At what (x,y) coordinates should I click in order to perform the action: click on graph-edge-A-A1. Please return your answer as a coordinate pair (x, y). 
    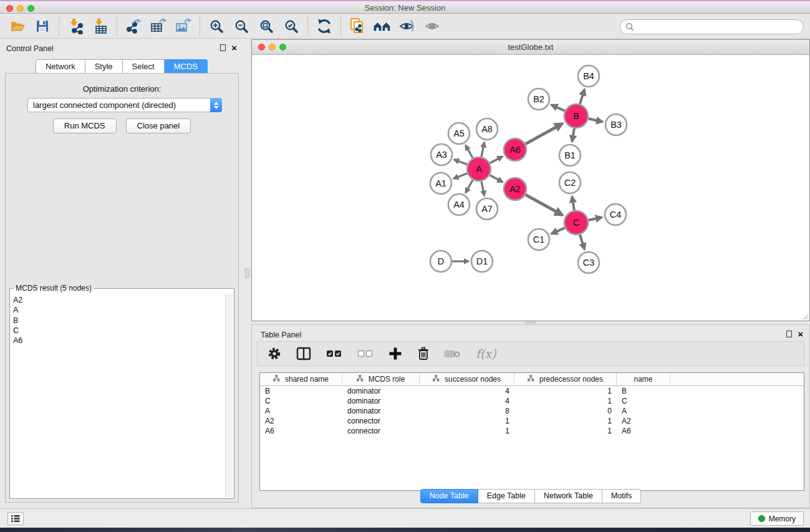
    Looking at the image, I should click on (460, 176).